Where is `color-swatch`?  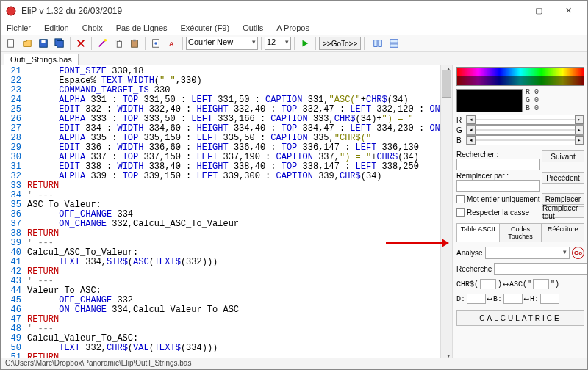 color-swatch is located at coordinates (490, 101).